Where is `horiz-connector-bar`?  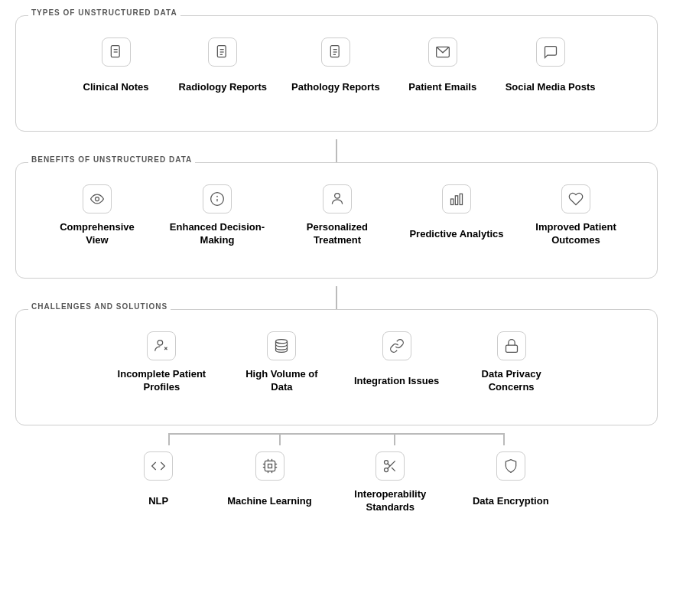
horiz-connector-bar is located at coordinates (336, 439).